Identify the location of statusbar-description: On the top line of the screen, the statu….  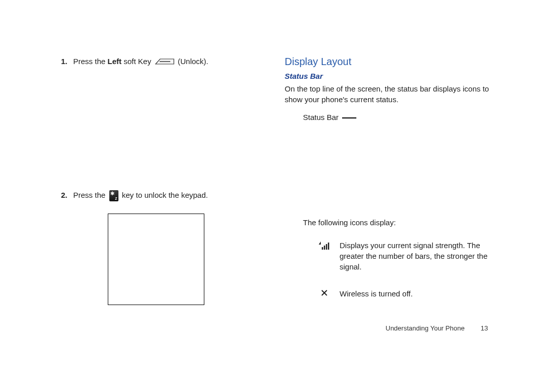
(391, 94).